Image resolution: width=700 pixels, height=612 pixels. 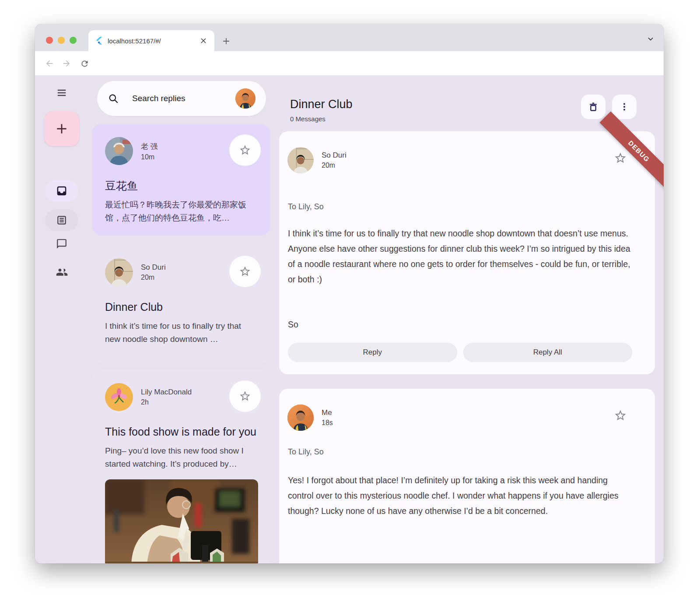 What do you see at coordinates (327, 423) in the screenshot?
I see `message-time: 18s` at bounding box center [327, 423].